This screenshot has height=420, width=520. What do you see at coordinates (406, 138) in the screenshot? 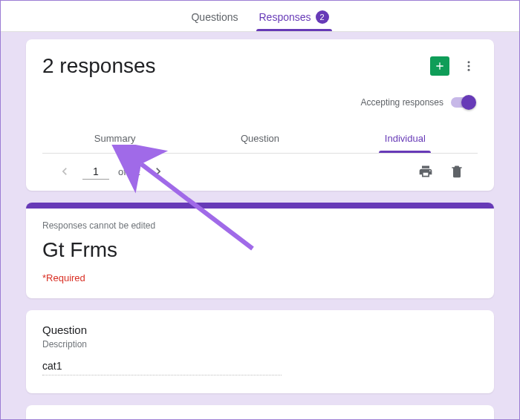
I see `subtab-individual: Individual` at bounding box center [406, 138].